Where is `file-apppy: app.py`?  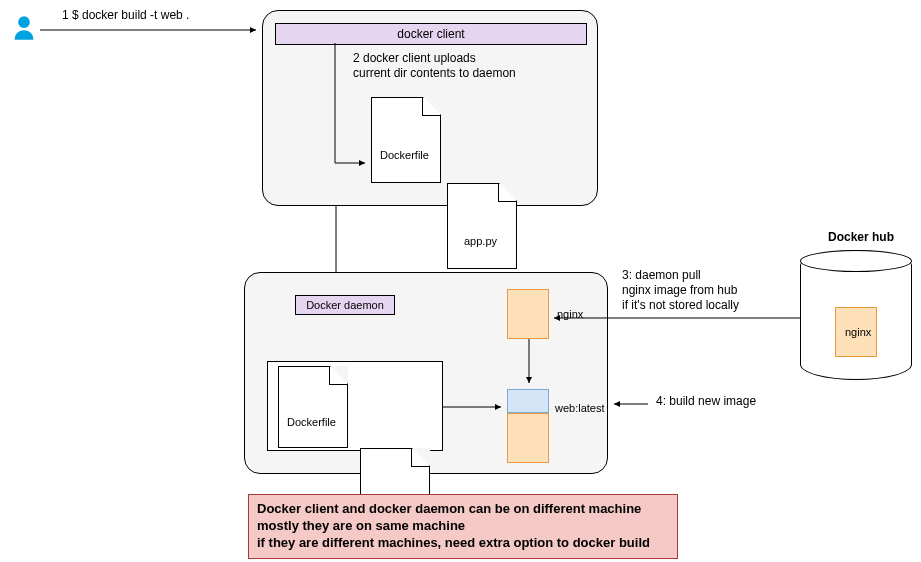
file-apppy: app.py is located at coordinates (482, 226).